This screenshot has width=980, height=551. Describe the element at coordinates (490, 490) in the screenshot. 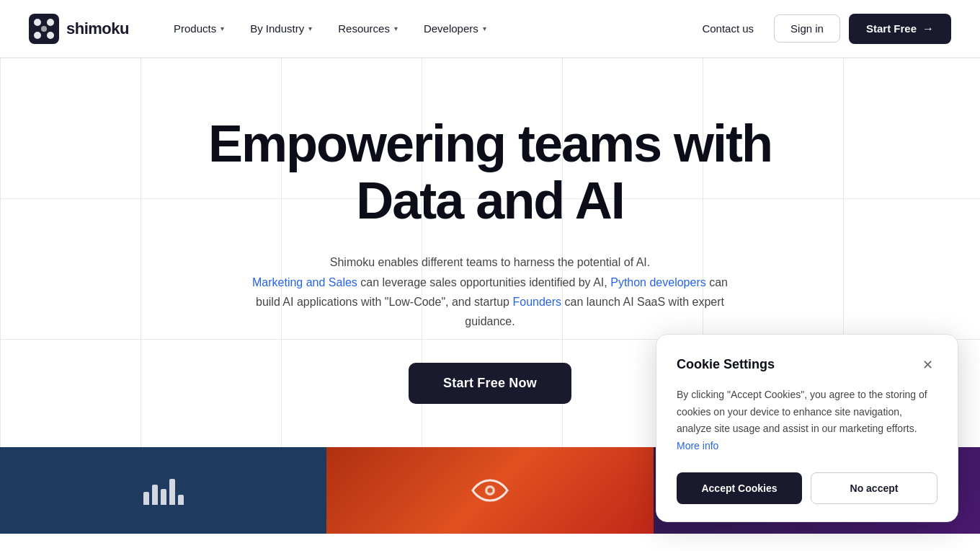

I see `vision-card` at that location.